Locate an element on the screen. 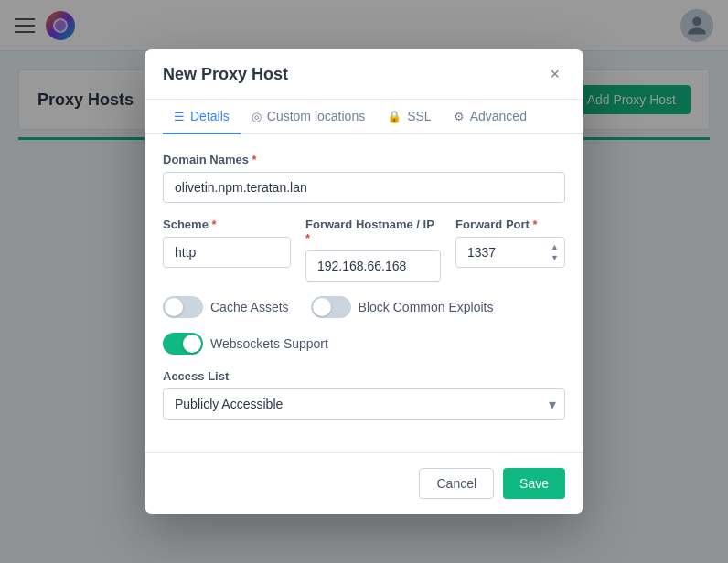 Image resolution: width=728 pixels, height=563 pixels. tab-custom-locations-label: Custom locations is located at coordinates (316, 116).